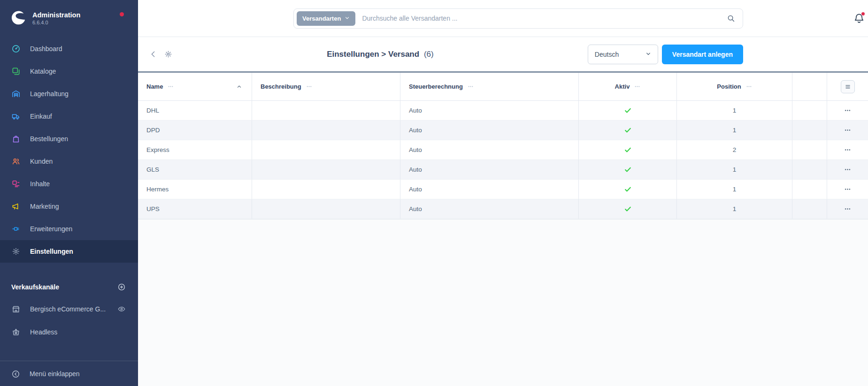 The image size is (868, 386). What do you see at coordinates (35, 287) in the screenshot?
I see `sales-channels-heading: Verkaufskanäle` at bounding box center [35, 287].